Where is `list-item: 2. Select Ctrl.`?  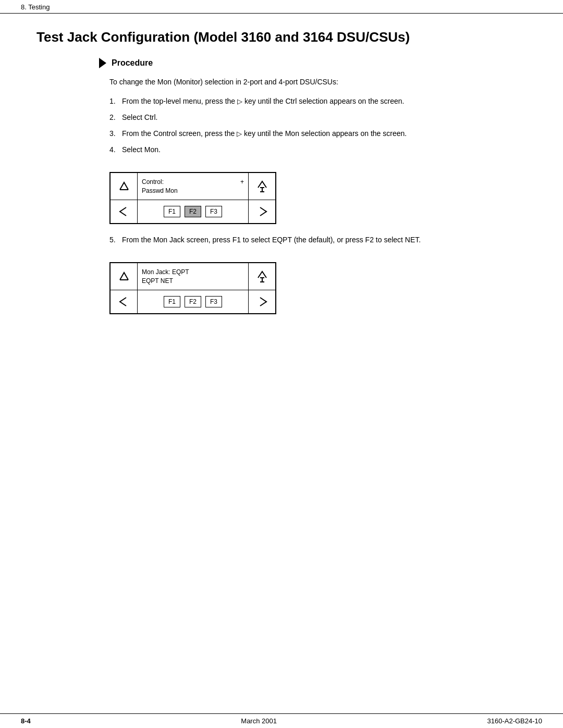
list-item: 2. Select Ctrl. is located at coordinates (318, 118).